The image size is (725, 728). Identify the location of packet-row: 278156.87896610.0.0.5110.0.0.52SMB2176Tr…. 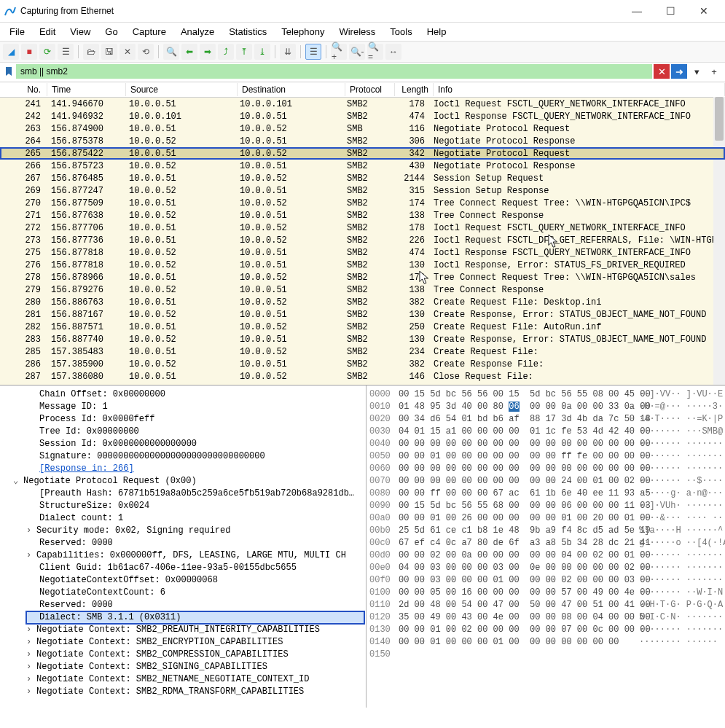
(363, 277).